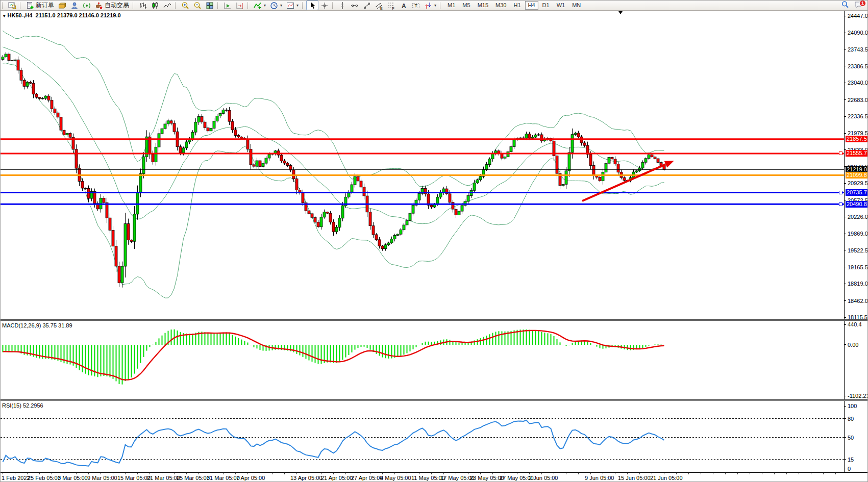 This screenshot has width=868, height=482. Describe the element at coordinates (845, 5) in the screenshot. I see `search-button` at that location.